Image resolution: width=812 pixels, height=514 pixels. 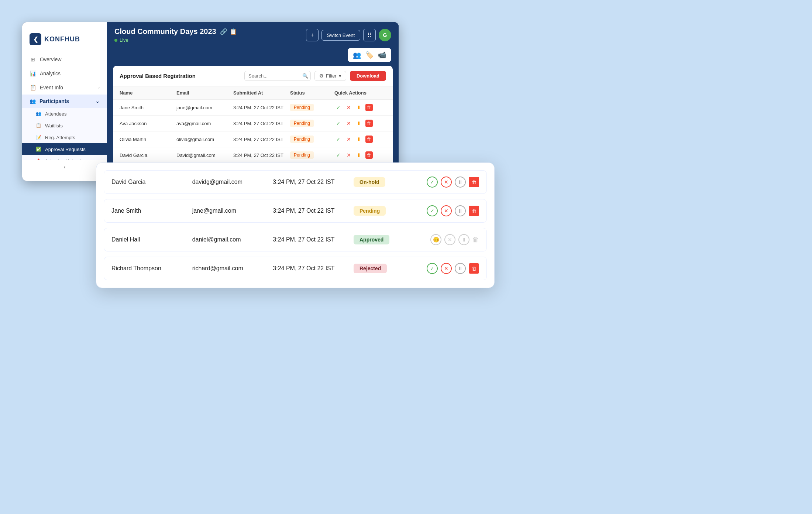 I want to click on participants-icon: 👥, so click(x=32, y=101).